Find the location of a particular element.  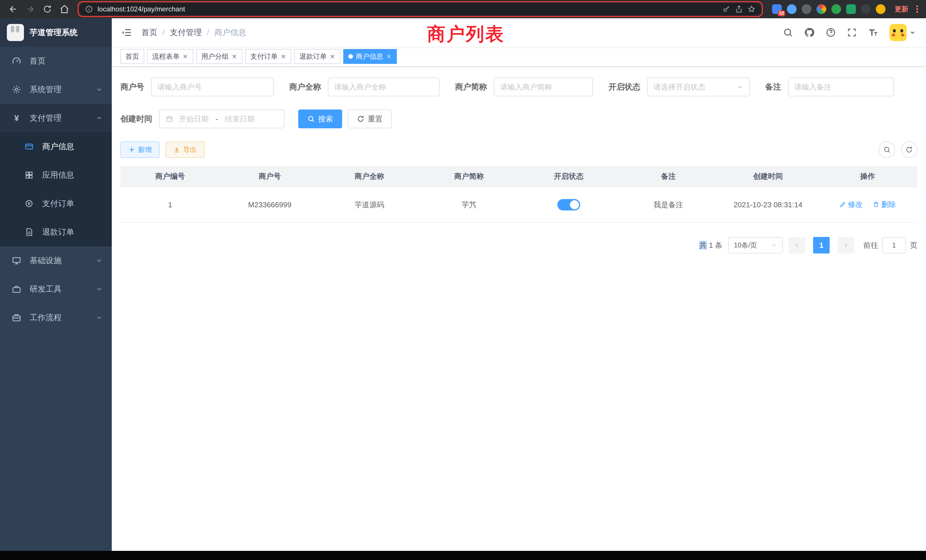

active-tab-dot is located at coordinates (351, 56).